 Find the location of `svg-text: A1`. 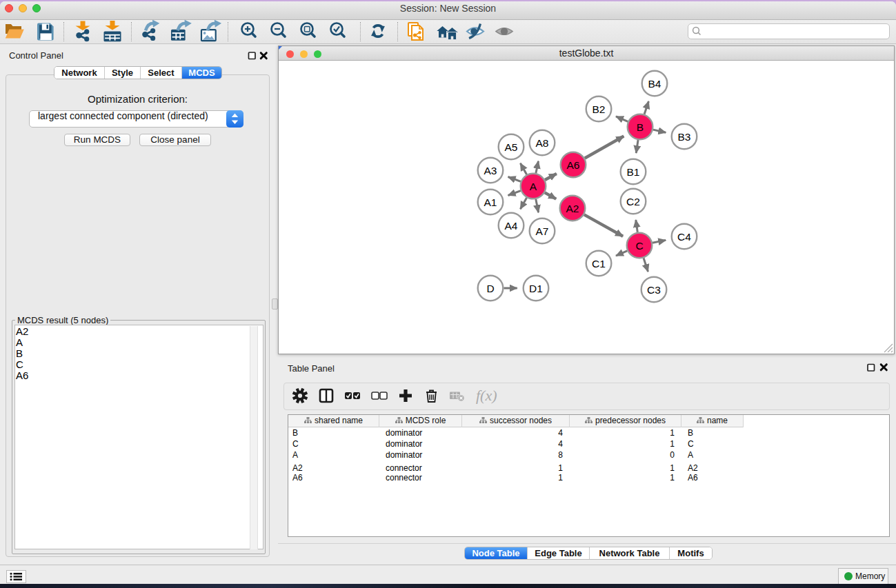

svg-text: A1 is located at coordinates (491, 201).